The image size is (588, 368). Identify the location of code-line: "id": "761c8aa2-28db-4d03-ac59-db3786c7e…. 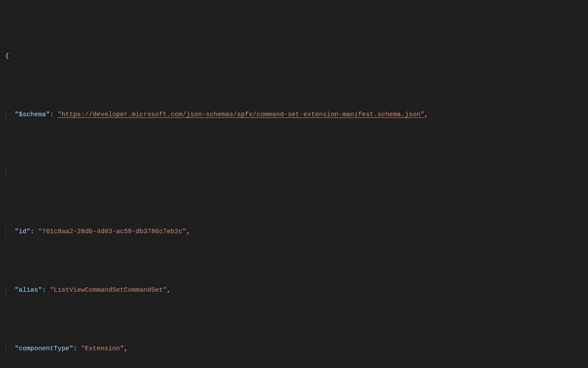
(294, 231).